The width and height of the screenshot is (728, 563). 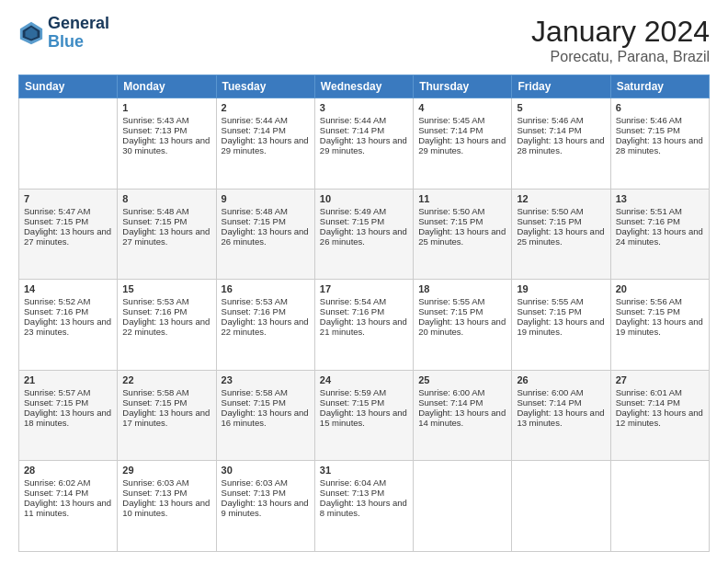 What do you see at coordinates (166, 508) in the screenshot?
I see `daylight-text: Daylight: 13 hours and 10 minutes.` at bounding box center [166, 508].